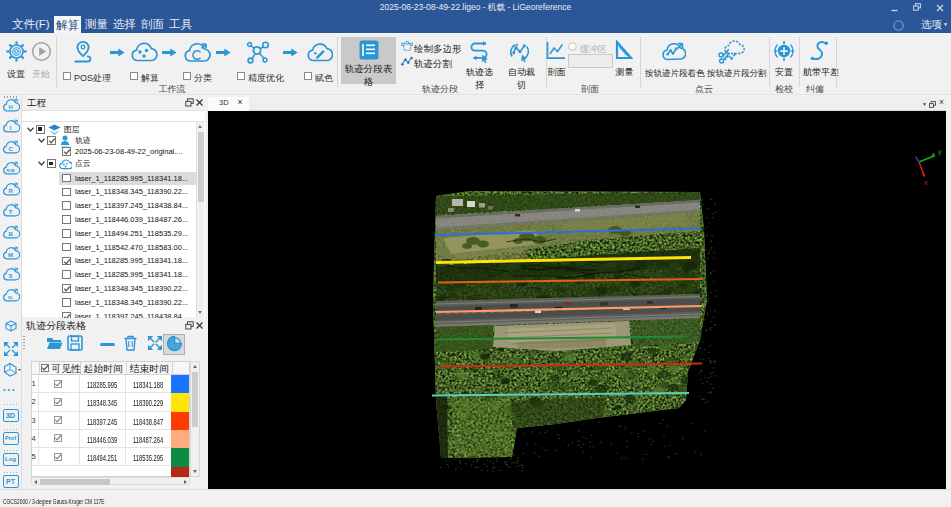 This screenshot has width=951, height=507. I want to click on svg-text: y, so click(940, 152).